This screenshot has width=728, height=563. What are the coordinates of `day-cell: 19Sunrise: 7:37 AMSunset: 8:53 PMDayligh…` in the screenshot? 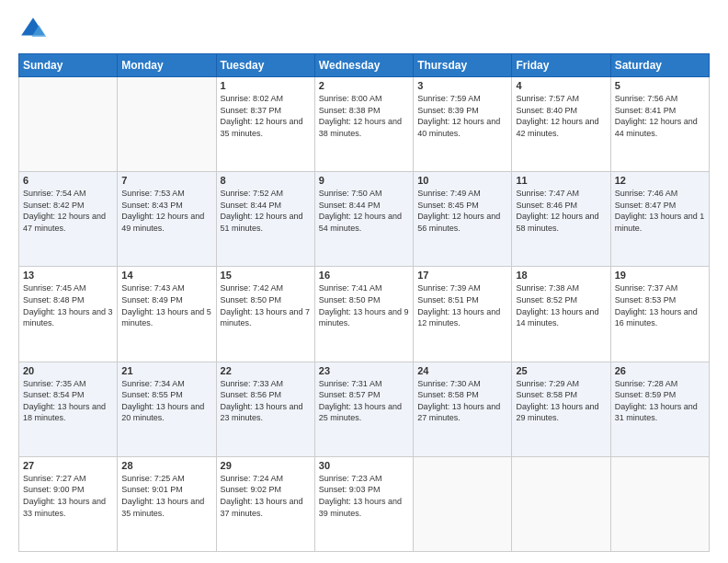 It's located at (660, 315).